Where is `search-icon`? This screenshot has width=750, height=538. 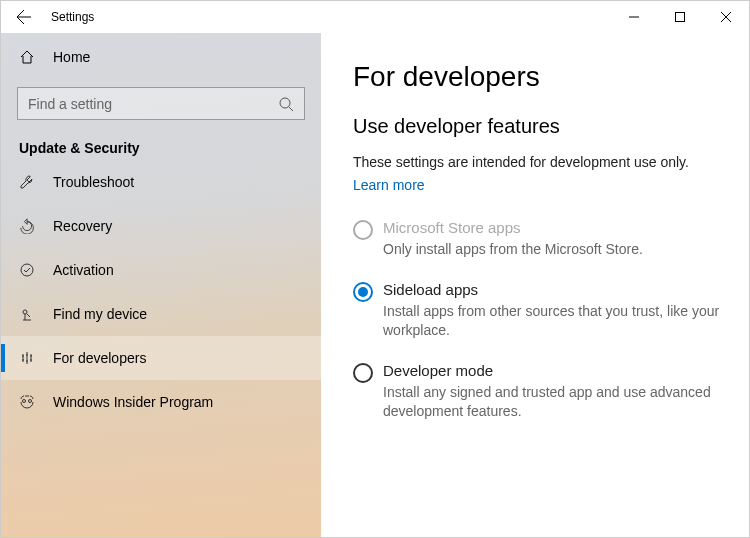
search-icon is located at coordinates (286, 104).